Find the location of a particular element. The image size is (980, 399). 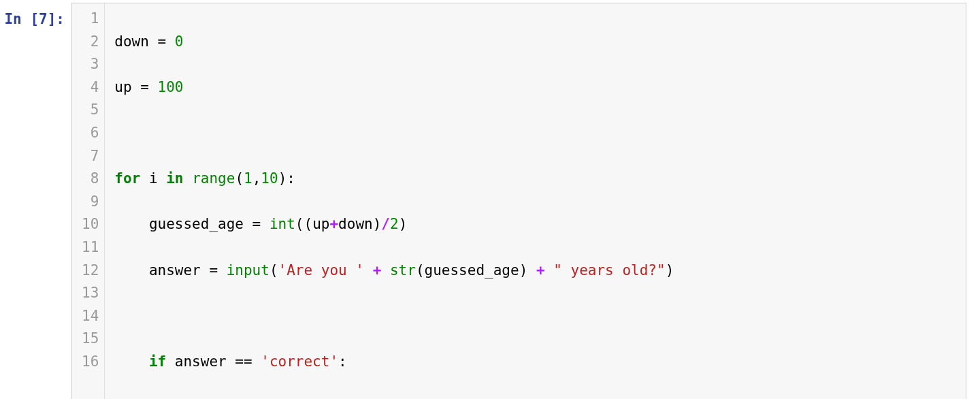

code-token: 100 is located at coordinates (171, 87).